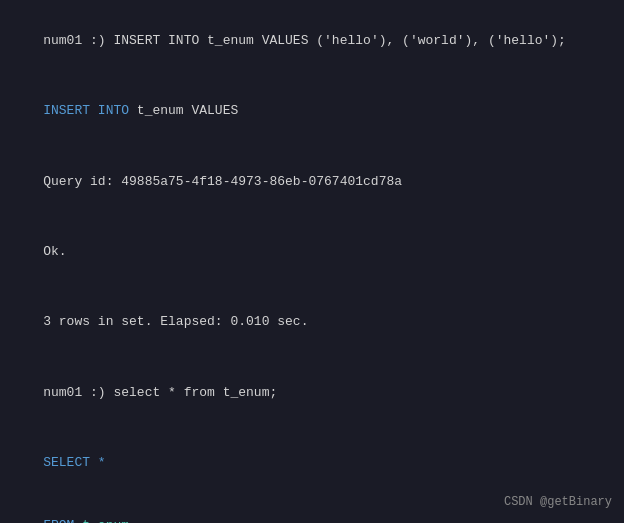 This screenshot has height=523, width=624. Describe the element at coordinates (195, 392) in the screenshot. I see `command-text-2: select * from t_enum;` at that location.